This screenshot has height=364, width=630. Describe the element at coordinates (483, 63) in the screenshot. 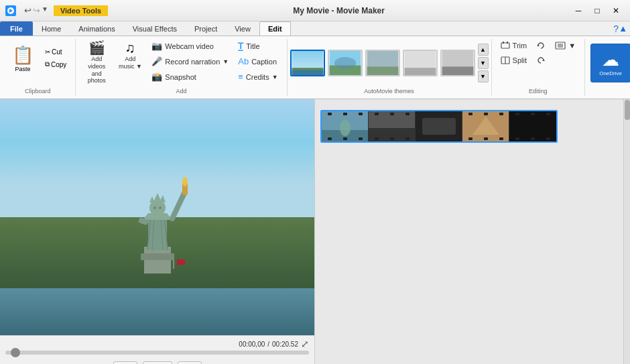

I see `themes-scroll-down: ▼` at that location.